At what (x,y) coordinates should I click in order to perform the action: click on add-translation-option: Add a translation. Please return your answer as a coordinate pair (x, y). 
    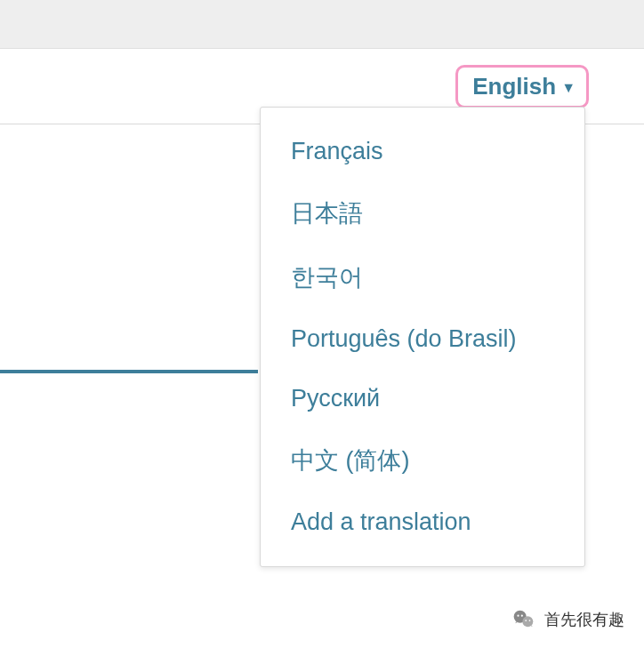
    Looking at the image, I should click on (423, 523).